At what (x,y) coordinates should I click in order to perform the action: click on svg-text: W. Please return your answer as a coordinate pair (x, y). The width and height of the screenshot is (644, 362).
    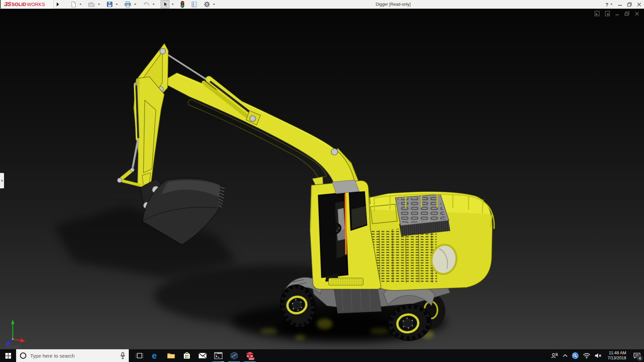
    Looking at the image, I should click on (252, 356).